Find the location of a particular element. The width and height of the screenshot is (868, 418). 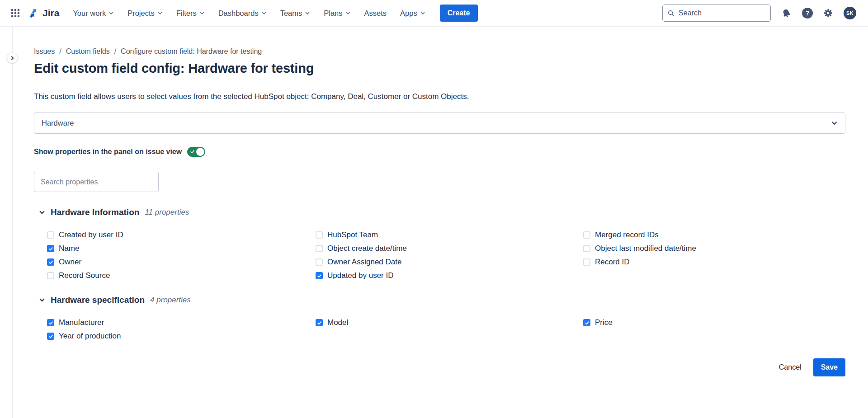

property-label: Created by user ID is located at coordinates (91, 235).